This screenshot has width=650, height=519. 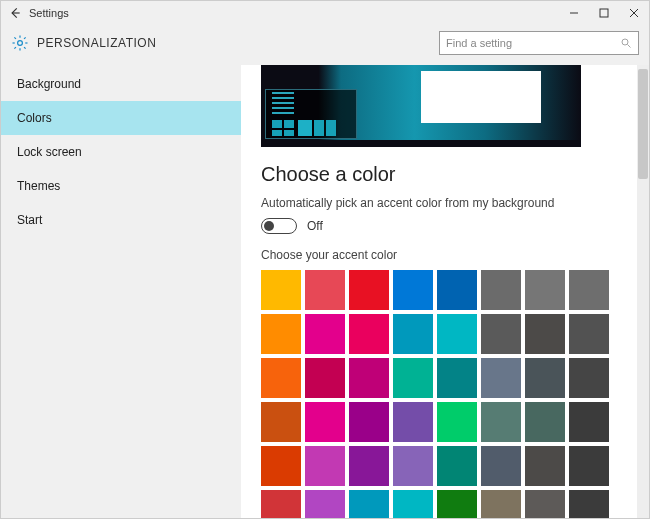 What do you see at coordinates (121, 118) in the screenshot?
I see `sidebar-item-colors: Colors` at bounding box center [121, 118].